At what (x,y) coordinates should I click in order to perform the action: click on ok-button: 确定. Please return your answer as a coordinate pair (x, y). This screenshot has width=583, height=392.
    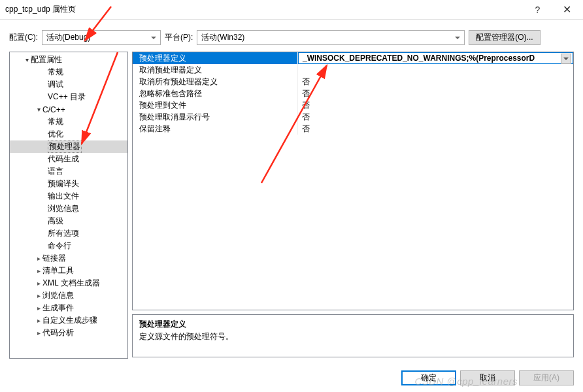
    Looking at the image, I should click on (429, 378).